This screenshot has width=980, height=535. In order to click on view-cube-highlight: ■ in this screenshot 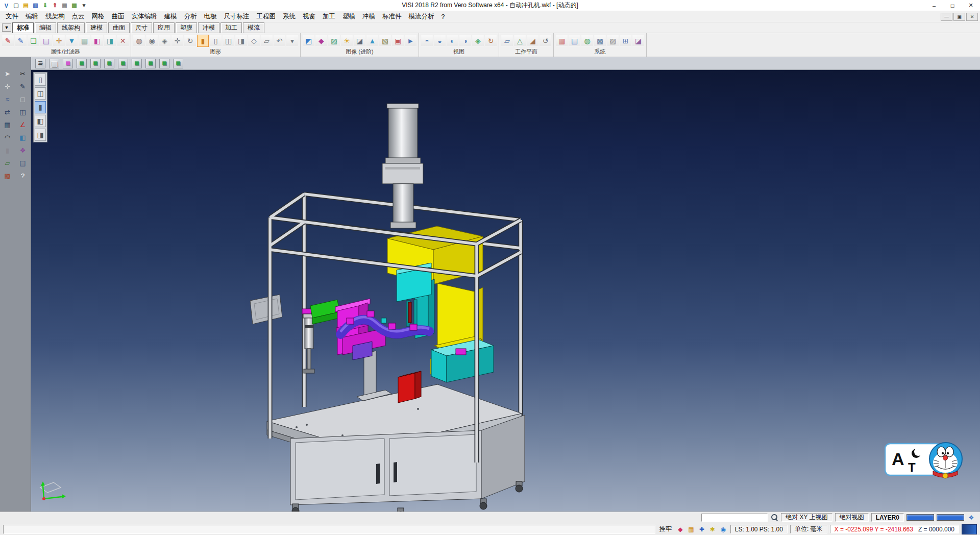, I will do `click(68, 63)`.